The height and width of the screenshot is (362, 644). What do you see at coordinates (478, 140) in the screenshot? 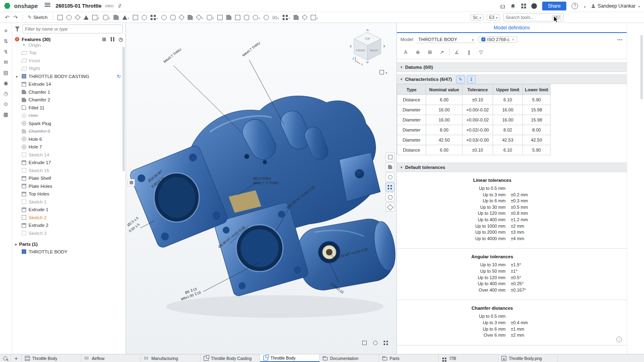
I see `tolerance-cell: +0.03/-0.00` at bounding box center [478, 140].